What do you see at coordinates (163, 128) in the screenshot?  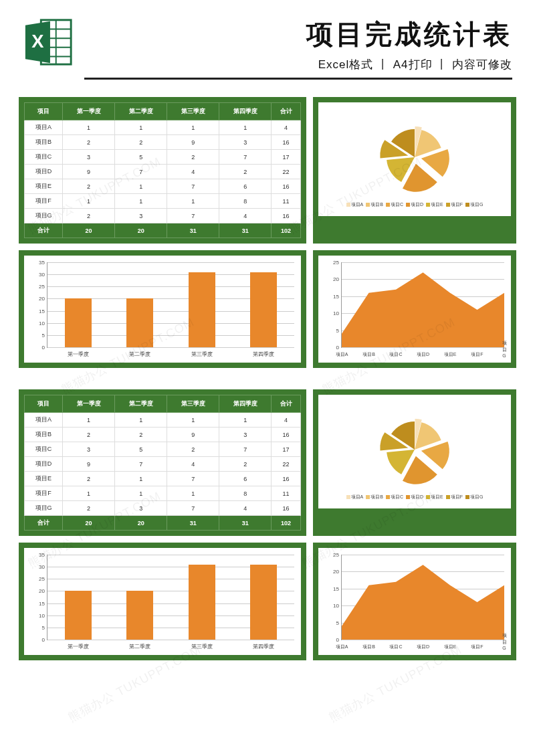 I see `table-row: 项目A11114` at bounding box center [163, 128].